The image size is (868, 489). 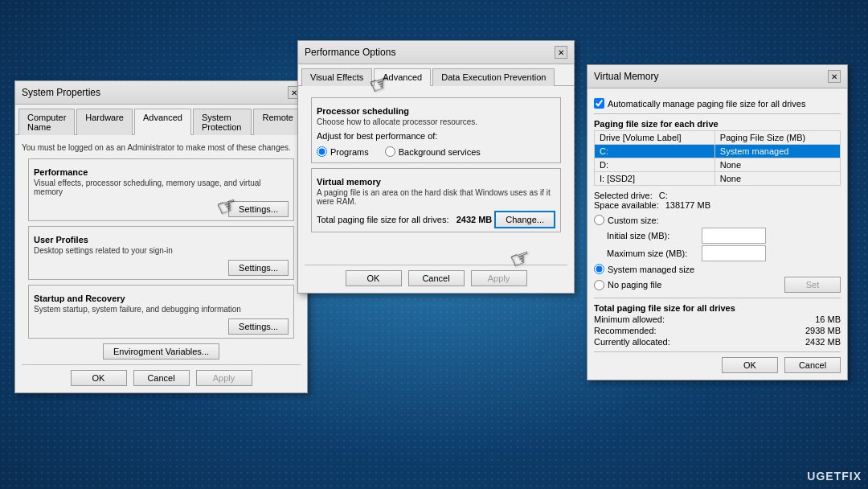 What do you see at coordinates (436, 278) in the screenshot?
I see `perf-cancel-button: Cancel` at bounding box center [436, 278].